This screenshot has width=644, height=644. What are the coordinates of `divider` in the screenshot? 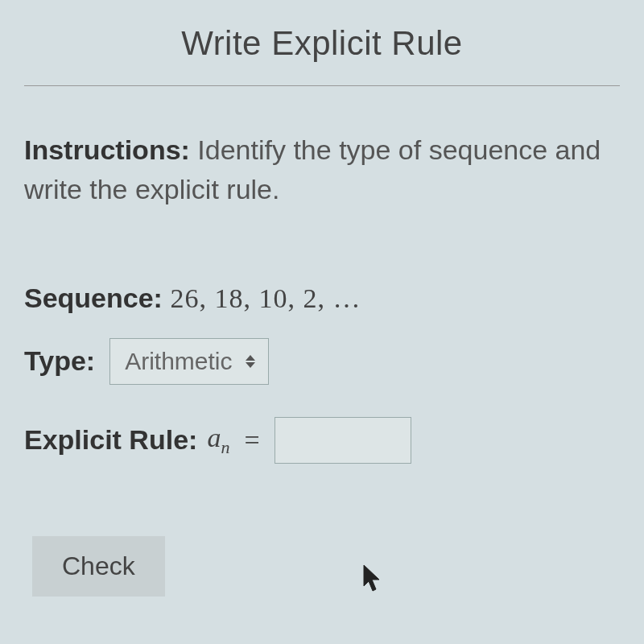 It's located at (322, 85).